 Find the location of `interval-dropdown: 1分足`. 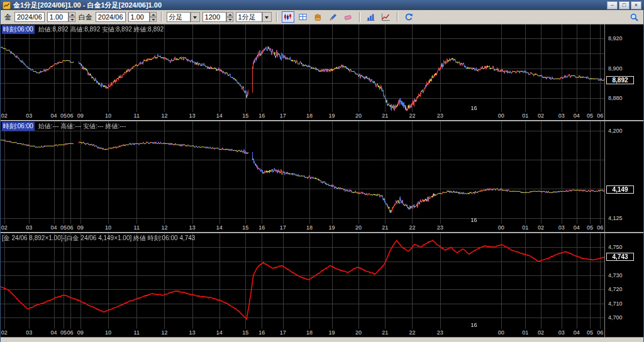

interval-dropdown: 1分足 is located at coordinates (254, 17).